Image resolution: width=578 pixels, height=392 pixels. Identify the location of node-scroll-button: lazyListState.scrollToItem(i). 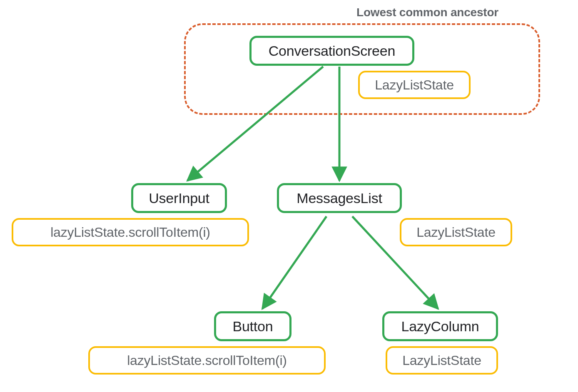
(207, 360).